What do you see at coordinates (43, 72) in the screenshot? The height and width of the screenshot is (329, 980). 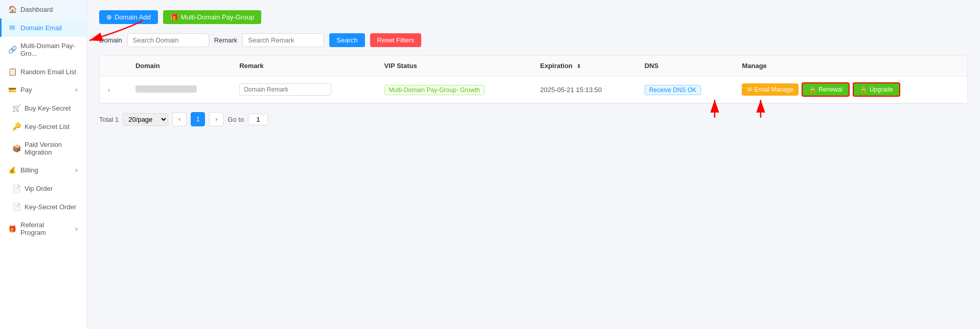 I see `sidebar-item-random-email: 📋 Random Email List` at bounding box center [43, 72].